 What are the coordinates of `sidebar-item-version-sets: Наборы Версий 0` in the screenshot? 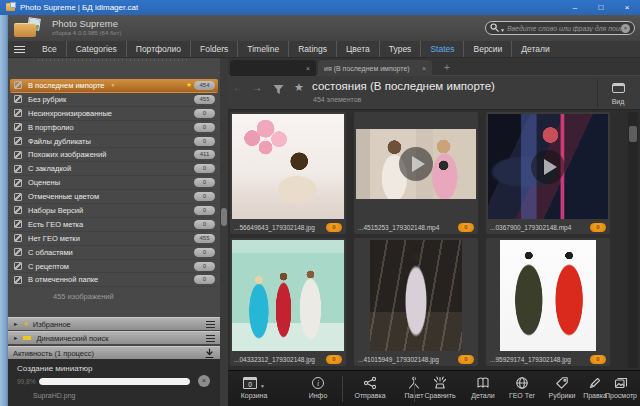 It's located at (114, 211).